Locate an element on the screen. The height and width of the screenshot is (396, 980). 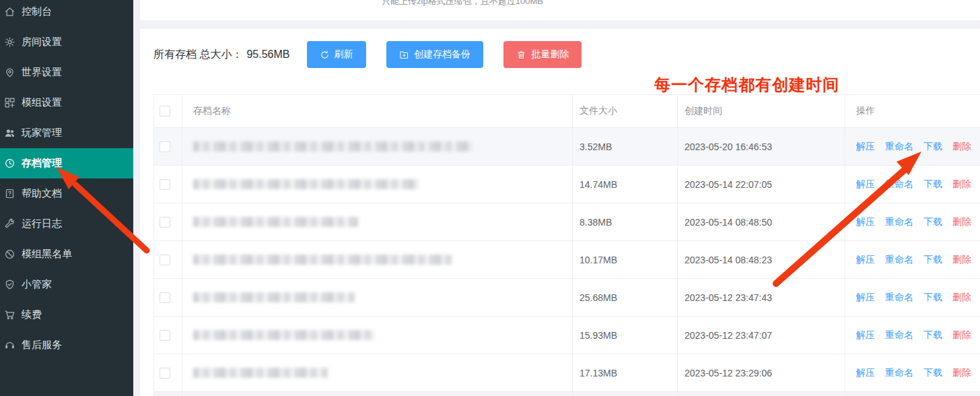
table-row: 25.68MB 2023-05-12 23:47:43 解压重命名下载删除 is located at coordinates (567, 298).